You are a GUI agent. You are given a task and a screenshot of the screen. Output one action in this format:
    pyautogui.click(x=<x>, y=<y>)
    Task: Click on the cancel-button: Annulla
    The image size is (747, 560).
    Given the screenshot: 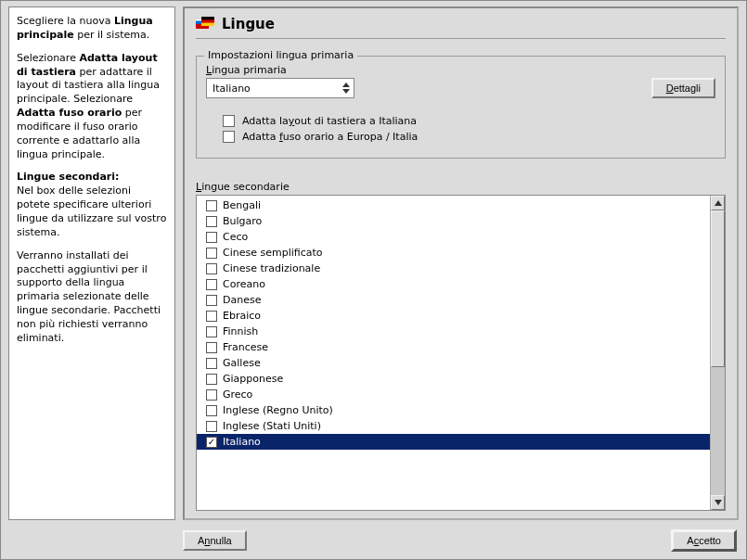 What is the action you would take?
    pyautogui.click(x=215, y=541)
    